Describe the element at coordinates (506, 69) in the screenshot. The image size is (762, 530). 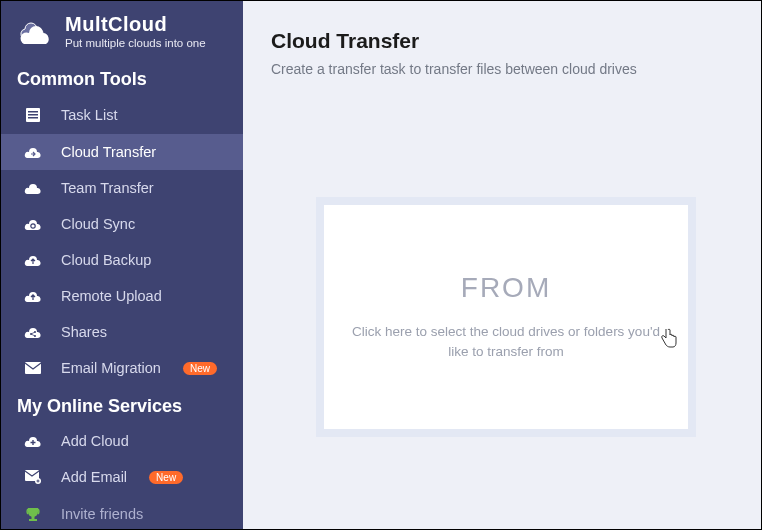
I see `page-subtitle: Create a transfer task to transfer files…` at that location.